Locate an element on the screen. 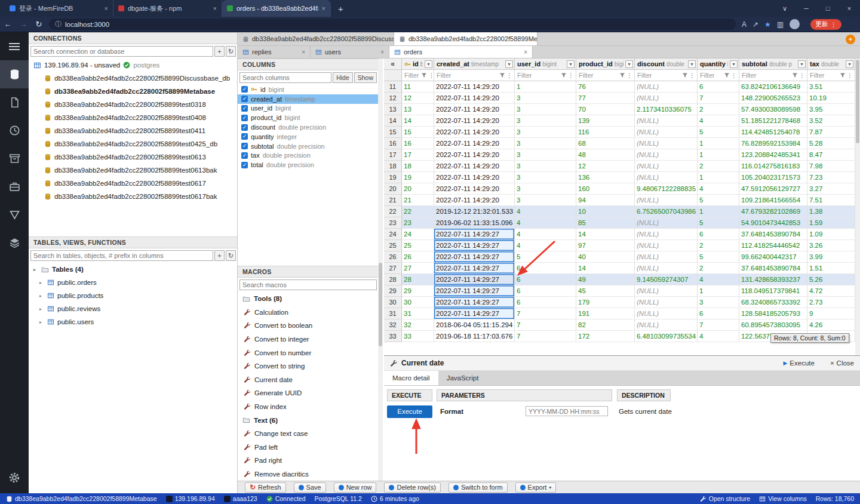  database-icon is located at coordinates (14, 74).